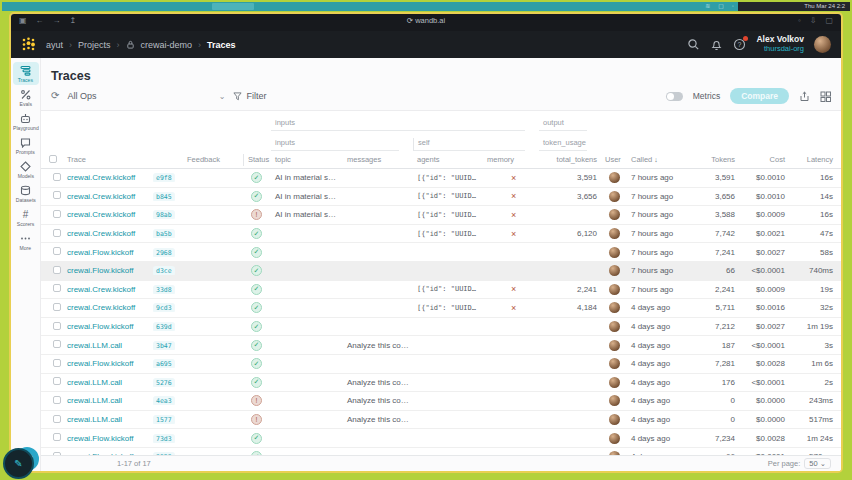 The image size is (852, 480). Describe the element at coordinates (378, 160) in the screenshot. I see `column-header-messages: messages` at that location.